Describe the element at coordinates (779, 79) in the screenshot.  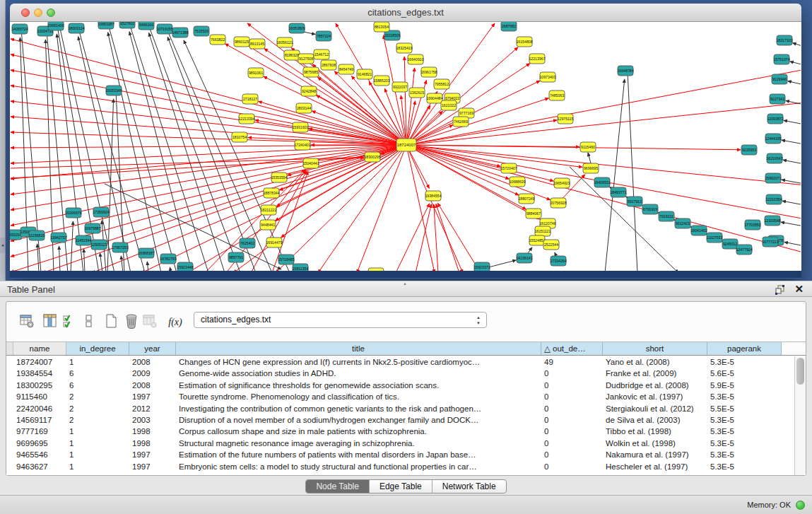
I see `graph-node: 9129946` at that location.